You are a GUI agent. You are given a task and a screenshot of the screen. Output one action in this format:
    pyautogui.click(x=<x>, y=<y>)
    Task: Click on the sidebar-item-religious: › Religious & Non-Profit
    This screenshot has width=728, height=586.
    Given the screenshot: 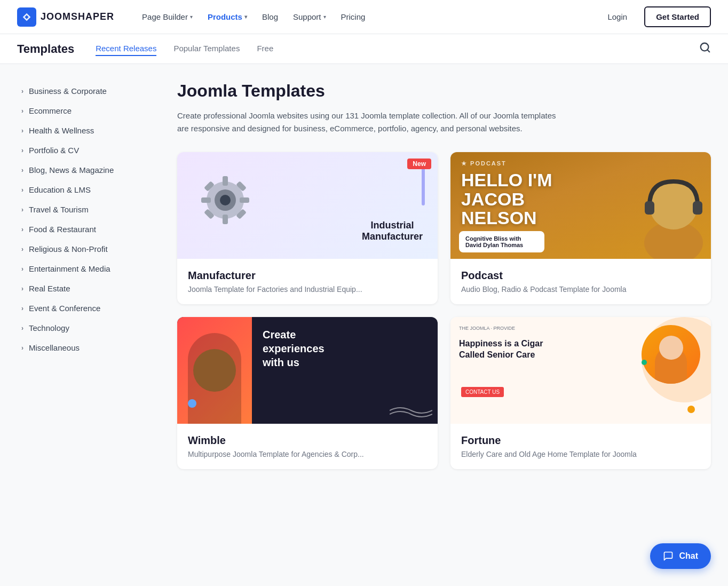 What is the action you would take?
    pyautogui.click(x=86, y=249)
    